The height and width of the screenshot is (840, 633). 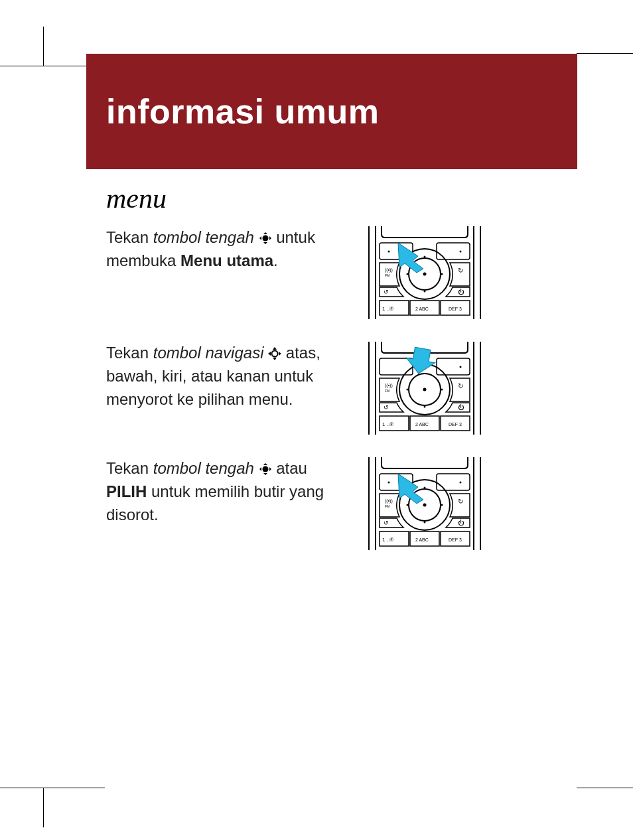 I want to click on key-1: 1 ..®, so click(x=387, y=309).